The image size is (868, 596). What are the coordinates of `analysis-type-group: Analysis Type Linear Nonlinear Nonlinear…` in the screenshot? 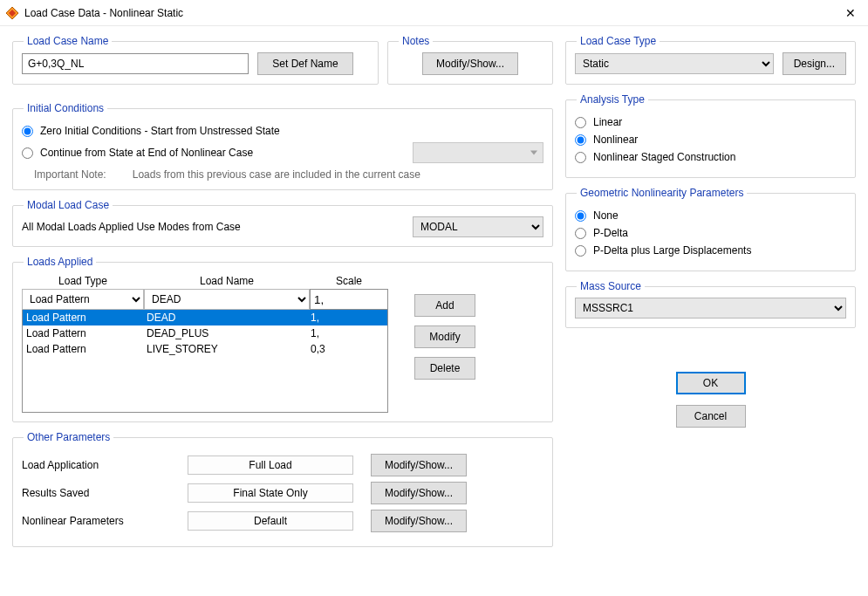 It's located at (710, 136).